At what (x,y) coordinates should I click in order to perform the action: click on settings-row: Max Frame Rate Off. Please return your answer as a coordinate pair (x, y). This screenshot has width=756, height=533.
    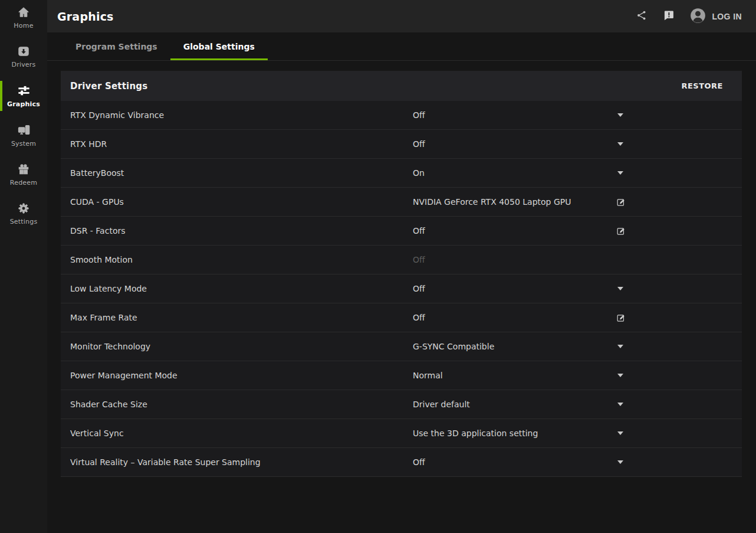
    Looking at the image, I should click on (401, 318).